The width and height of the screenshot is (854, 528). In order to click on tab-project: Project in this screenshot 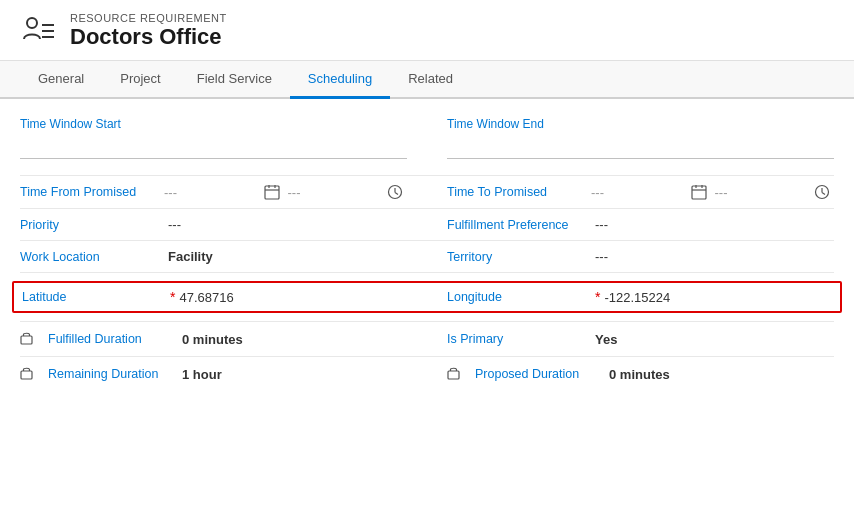, I will do `click(140, 80)`.